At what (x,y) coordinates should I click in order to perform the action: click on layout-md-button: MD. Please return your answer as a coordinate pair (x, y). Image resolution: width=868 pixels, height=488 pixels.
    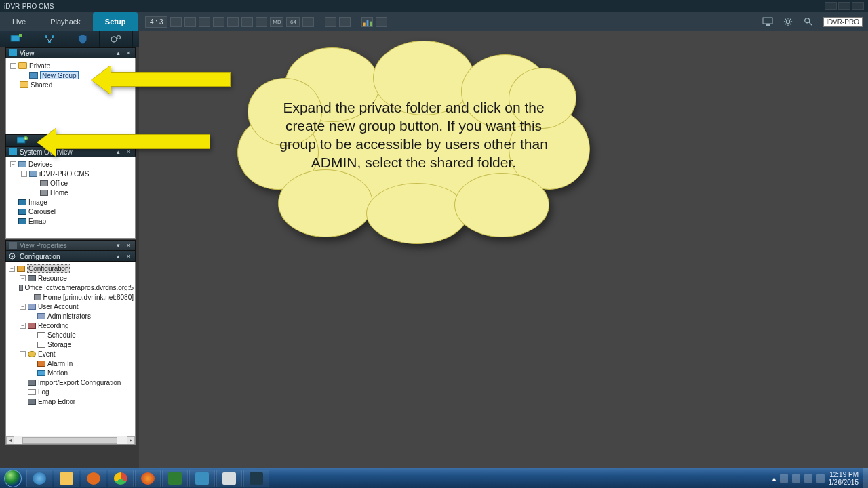
    Looking at the image, I should click on (277, 22).